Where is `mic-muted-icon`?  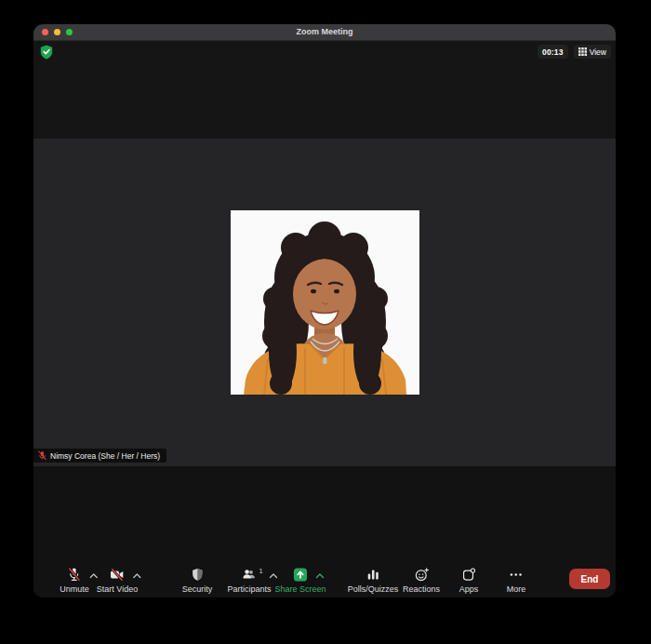 mic-muted-icon is located at coordinates (74, 575).